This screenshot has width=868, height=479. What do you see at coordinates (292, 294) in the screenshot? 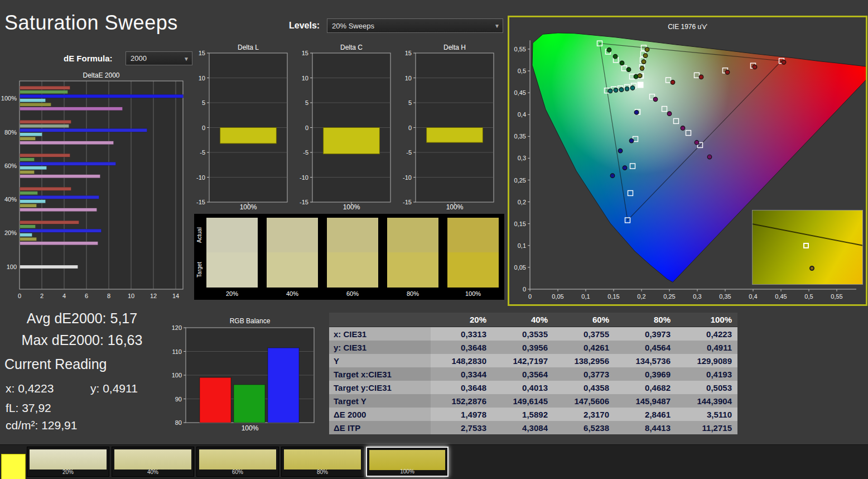
I see `swatch-label: 40%` at bounding box center [292, 294].